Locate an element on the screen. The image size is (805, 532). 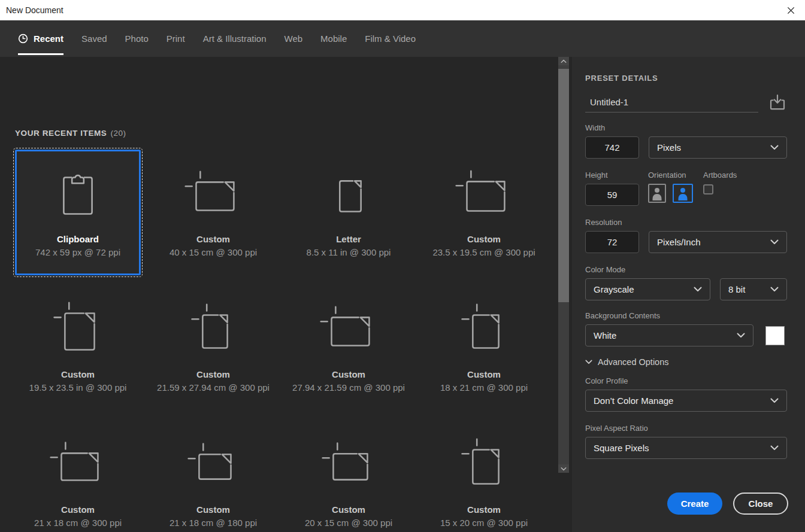
title-bar: New Document is located at coordinates (402, 10).